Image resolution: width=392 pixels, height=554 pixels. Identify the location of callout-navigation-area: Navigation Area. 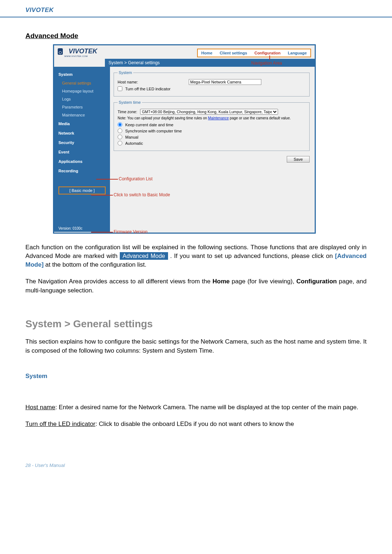
(266, 63).